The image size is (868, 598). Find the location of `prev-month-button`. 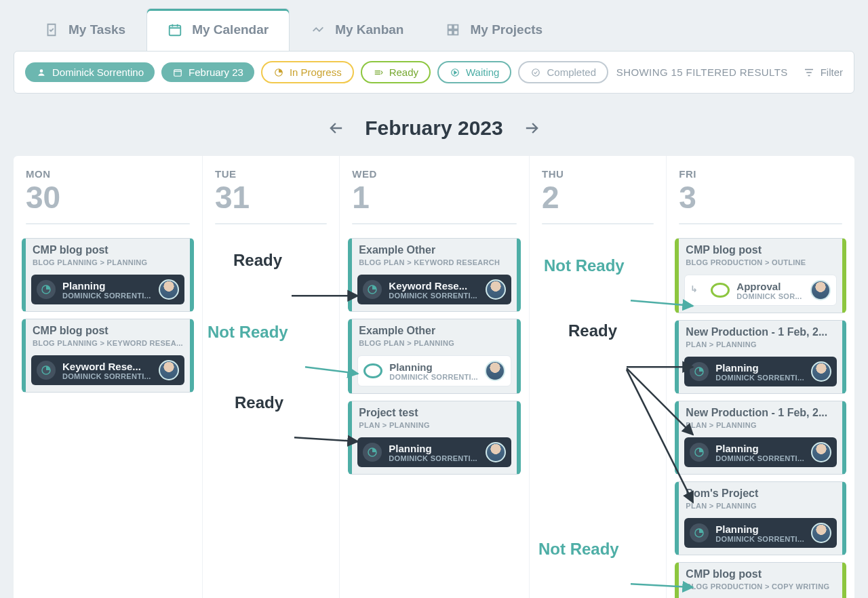

prev-month-button is located at coordinates (336, 128).